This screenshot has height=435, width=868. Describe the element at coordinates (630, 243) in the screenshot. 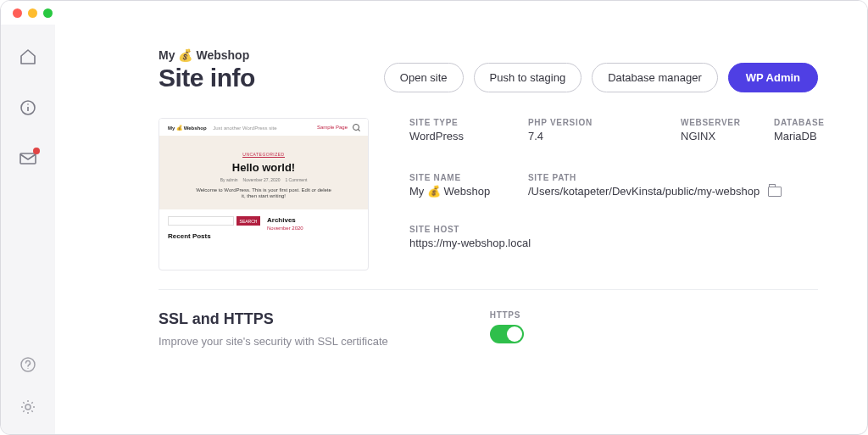

I see `site-host-value: https://my-webshop.local` at that location.